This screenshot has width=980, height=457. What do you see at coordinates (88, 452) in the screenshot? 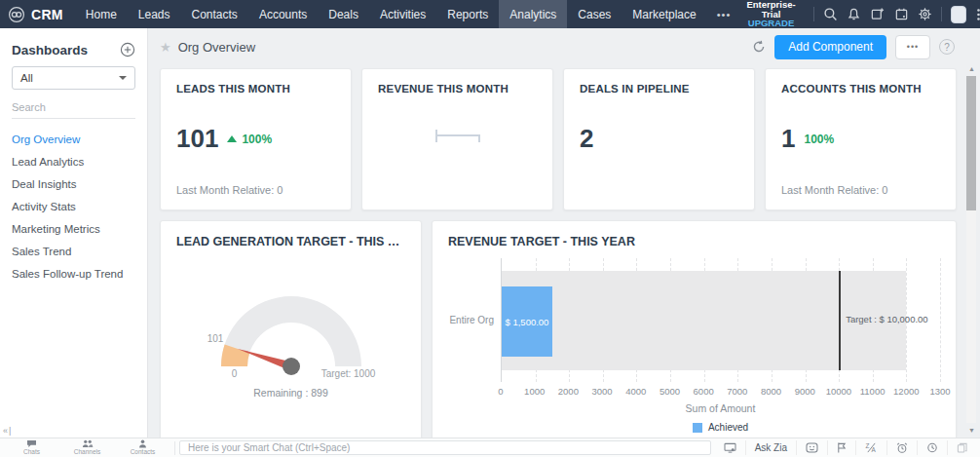
I see `channels-label: Channels` at bounding box center [88, 452].